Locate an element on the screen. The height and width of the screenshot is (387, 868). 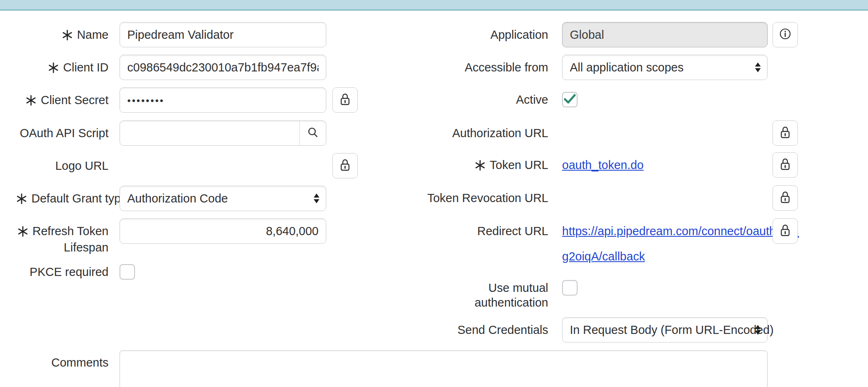
active-label: Active is located at coordinates (486, 100).